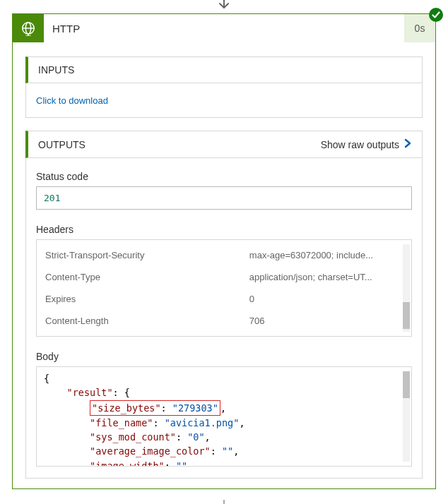  Describe the element at coordinates (224, 299) in the screenshot. I see `header-row: Expires0` at that location.